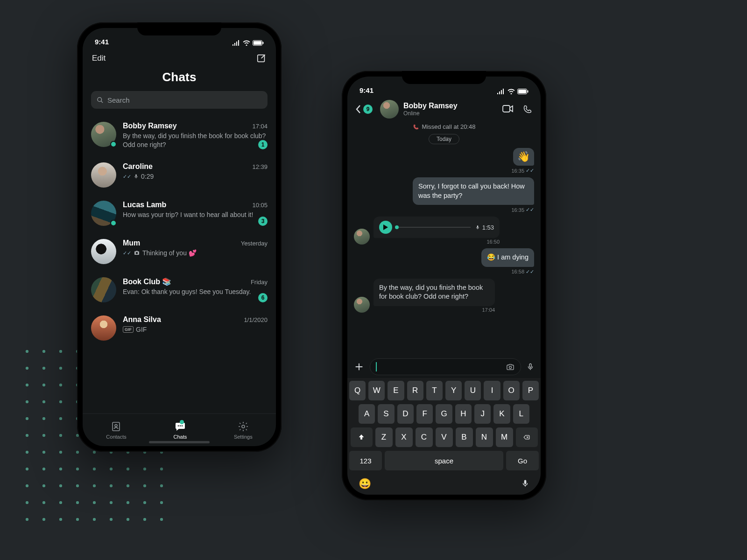 The image size is (747, 560). Describe the element at coordinates (188, 215) in the screenshot. I see `chat-preview: How was your trip? I want to hear all ab…` at that location.